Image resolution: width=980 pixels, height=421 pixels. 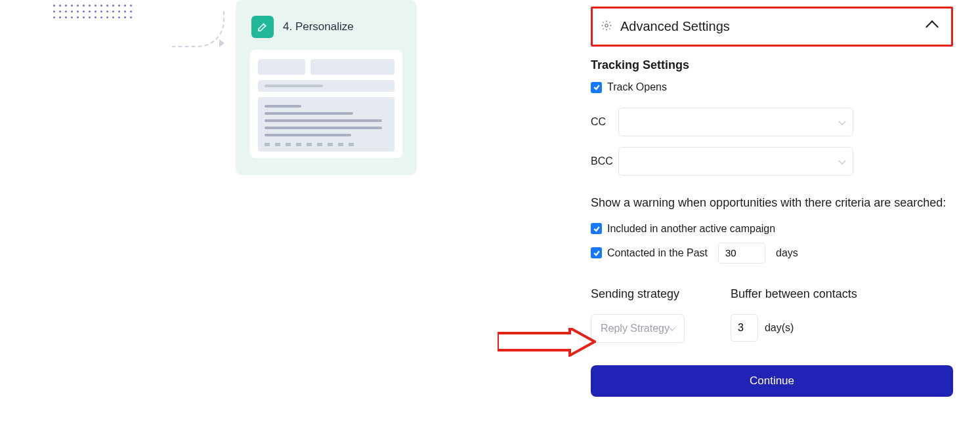 What do you see at coordinates (605, 161) in the screenshot?
I see `bcc-label: BCC` at bounding box center [605, 161].